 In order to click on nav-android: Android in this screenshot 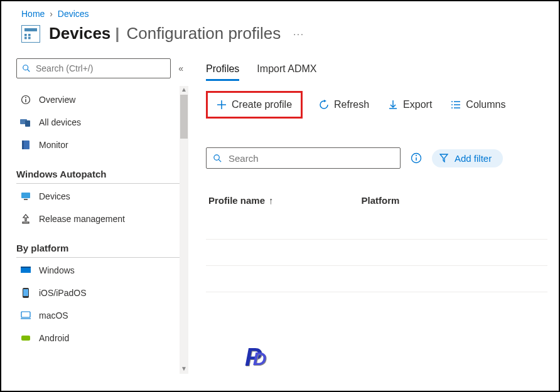, I will do `click(101, 338)`.